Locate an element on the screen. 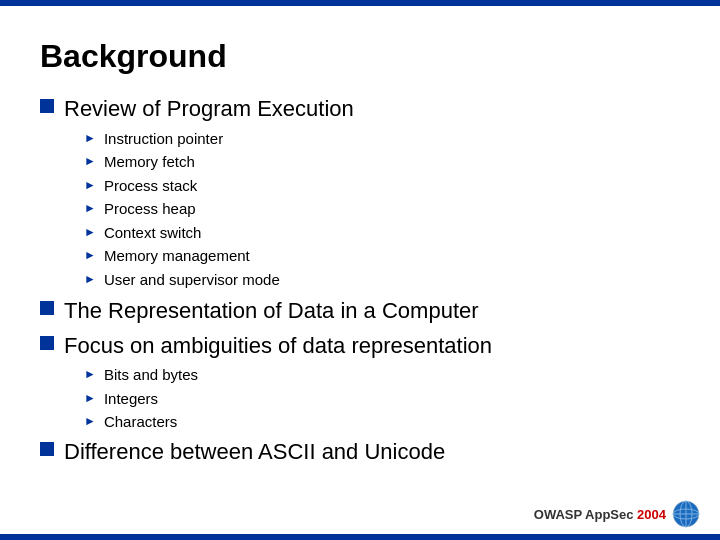  list-item: ► Characters is located at coordinates (382, 422).